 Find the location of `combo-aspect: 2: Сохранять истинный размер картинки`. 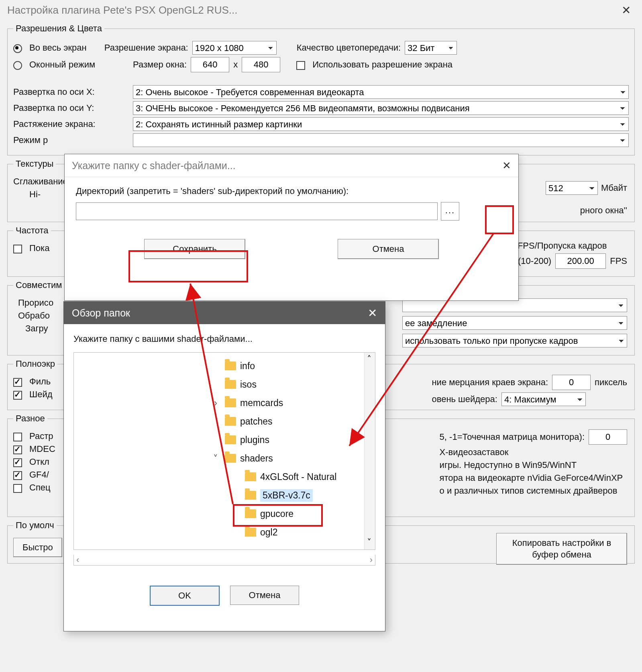

combo-aspect: 2: Сохранять истинный размер картинки is located at coordinates (381, 124).